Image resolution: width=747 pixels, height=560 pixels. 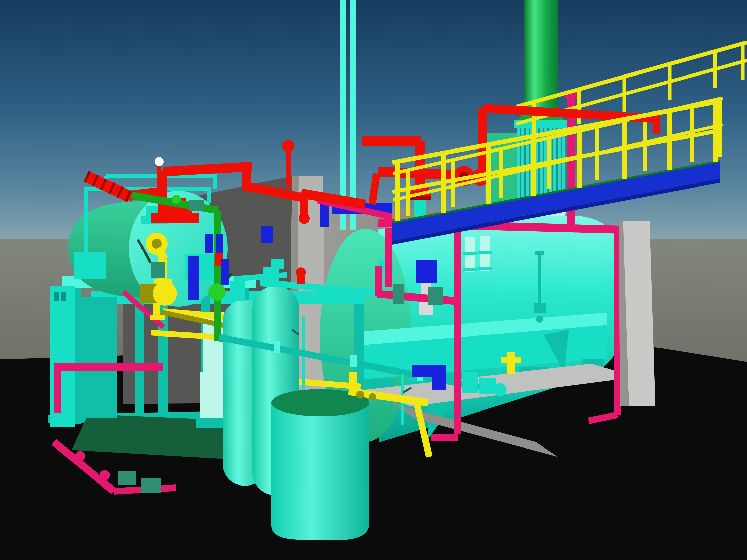 I want to click on ball-valve, so click(x=217, y=292).